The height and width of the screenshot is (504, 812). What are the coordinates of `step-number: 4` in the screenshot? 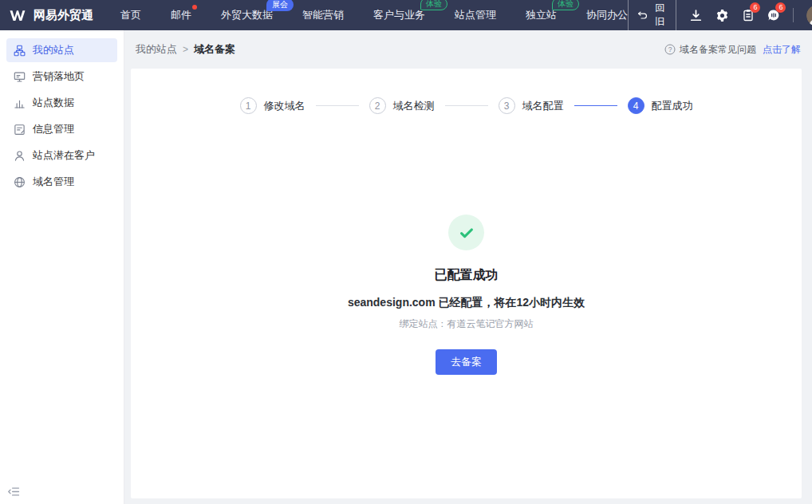 It's located at (637, 105).